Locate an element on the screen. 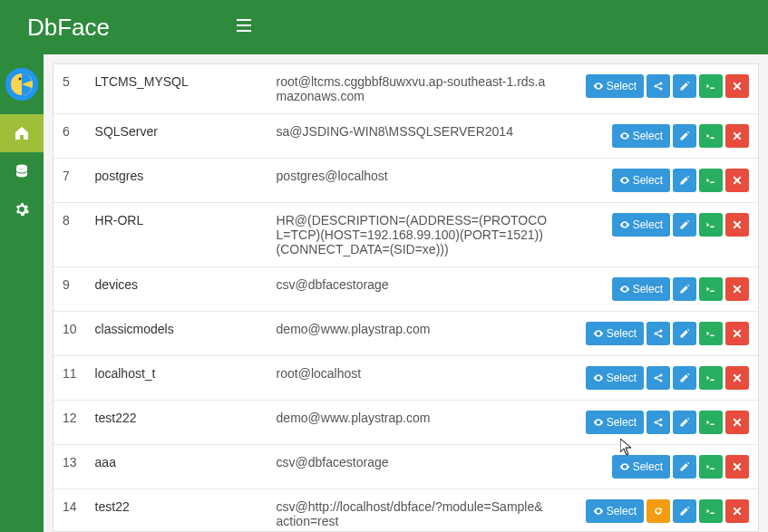  table-row: 14test22csv@http://localhost/dbface/?mod… is located at coordinates (406, 511).